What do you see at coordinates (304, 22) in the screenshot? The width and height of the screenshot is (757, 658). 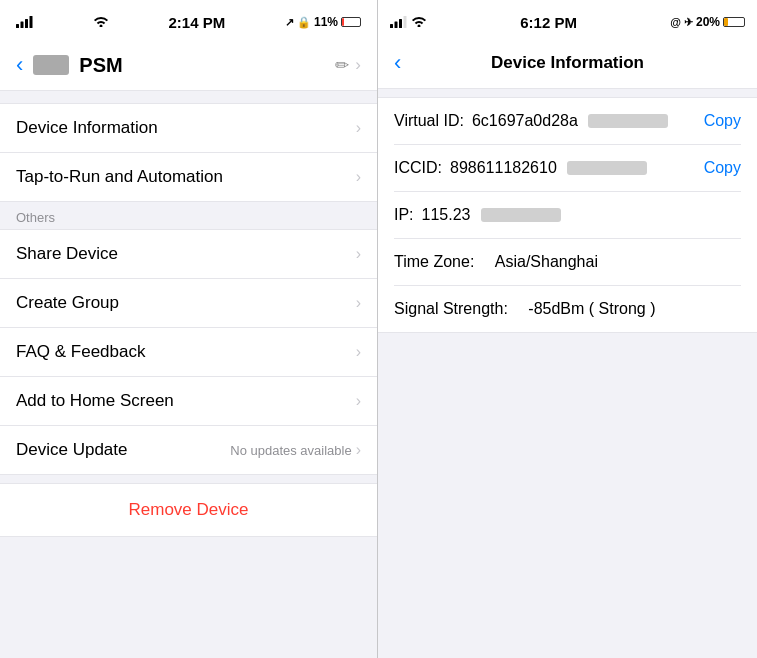 I see `lock-left: 🔒` at bounding box center [304, 22].